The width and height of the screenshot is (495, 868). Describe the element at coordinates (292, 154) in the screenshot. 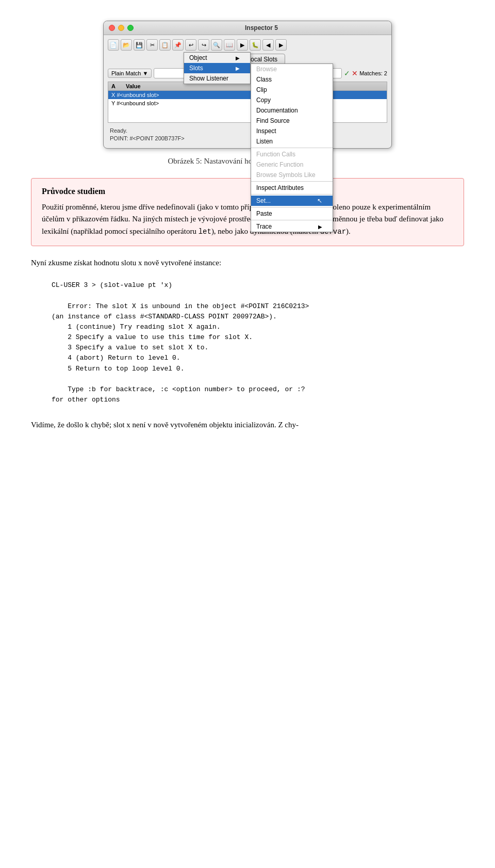

I see `slots-menu-item-function-calls: Function Calls` at that location.